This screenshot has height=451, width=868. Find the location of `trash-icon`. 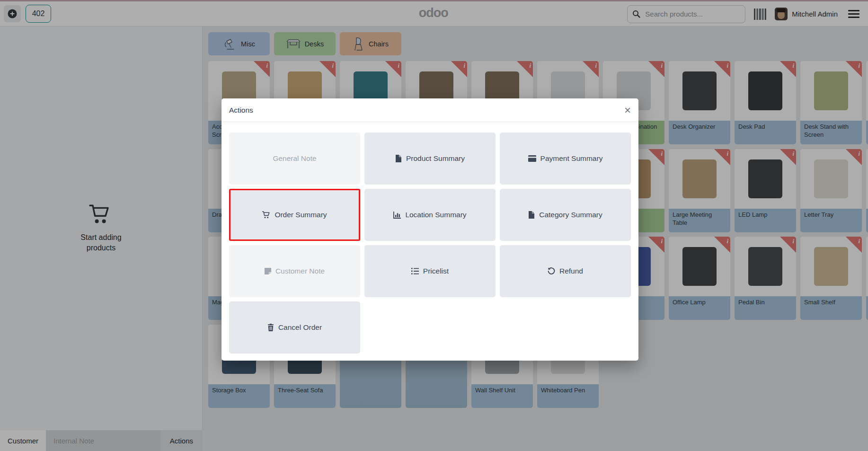

trash-icon is located at coordinates (271, 327).